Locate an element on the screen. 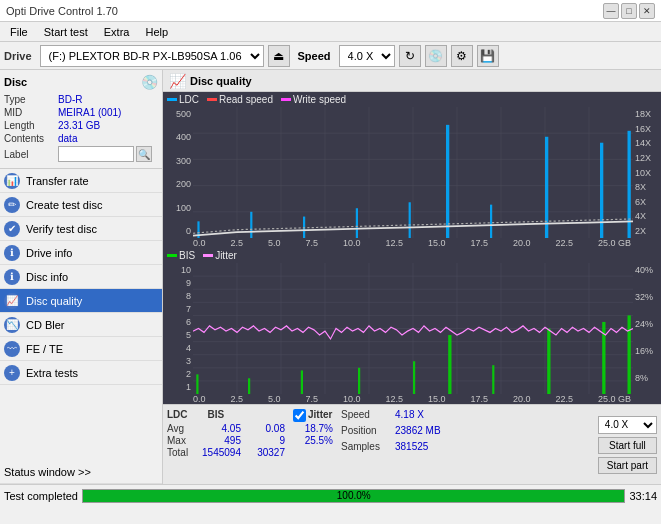 This screenshot has width=661, height=524. nav-label-create: Create test disc is located at coordinates (64, 205).